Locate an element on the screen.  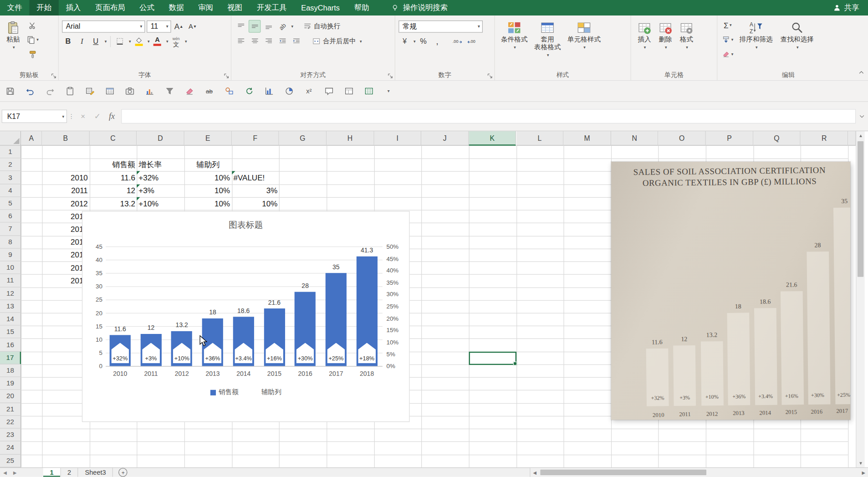
reference-photo: SALES OF SOIL ASSOCIATION CERTIFICATION … is located at coordinates (730, 291).